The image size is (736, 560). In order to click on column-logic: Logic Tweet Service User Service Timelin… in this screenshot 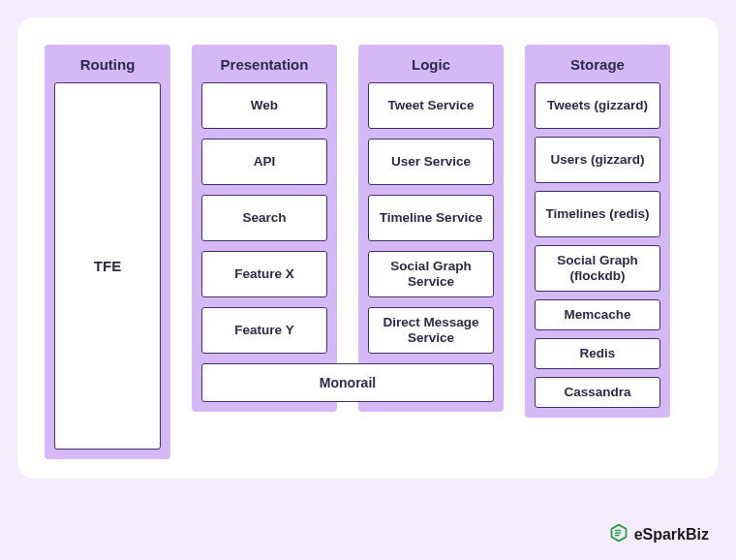, I will do `click(431, 229)`.